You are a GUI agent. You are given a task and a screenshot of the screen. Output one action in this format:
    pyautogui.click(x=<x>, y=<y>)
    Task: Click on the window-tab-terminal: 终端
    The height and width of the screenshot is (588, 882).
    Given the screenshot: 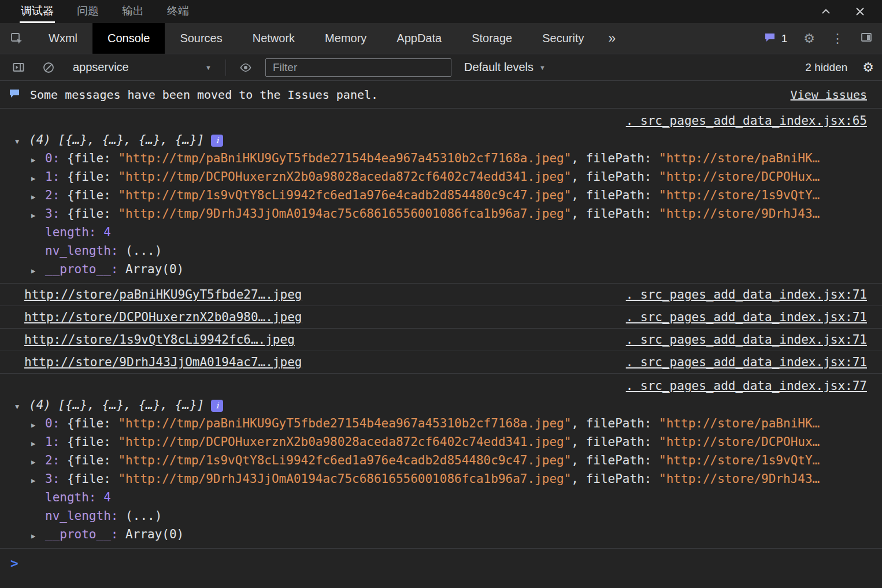 What is the action you would take?
    pyautogui.click(x=178, y=12)
    